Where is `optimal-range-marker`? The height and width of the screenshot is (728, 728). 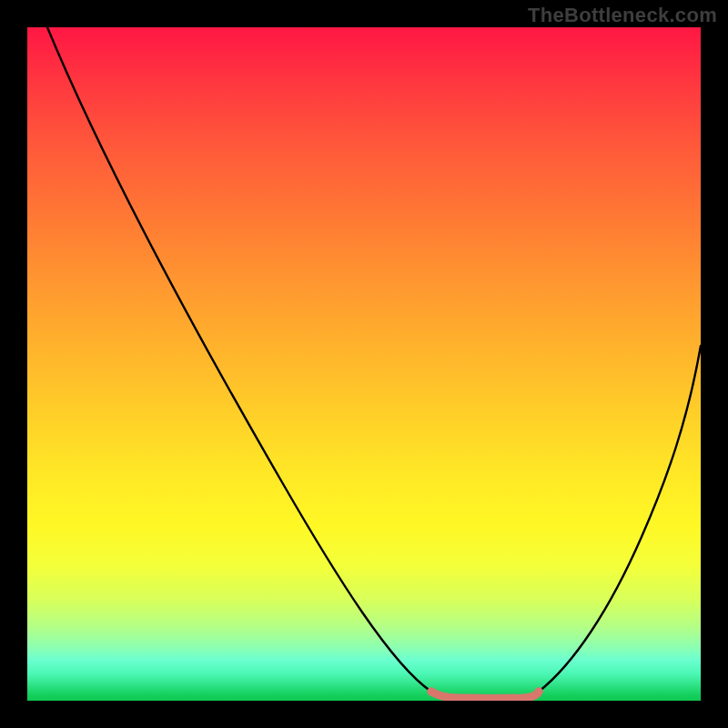 optimal-range-marker is located at coordinates (485, 695).